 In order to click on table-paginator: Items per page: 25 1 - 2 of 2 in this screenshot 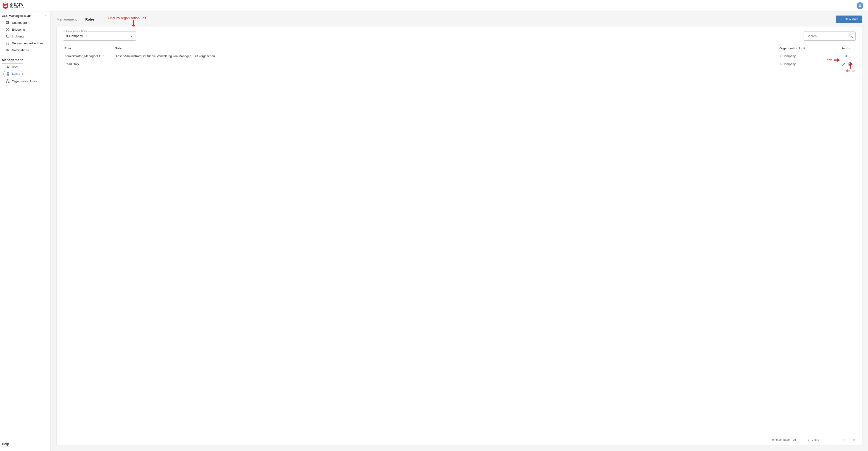, I will do `click(459, 441)`.